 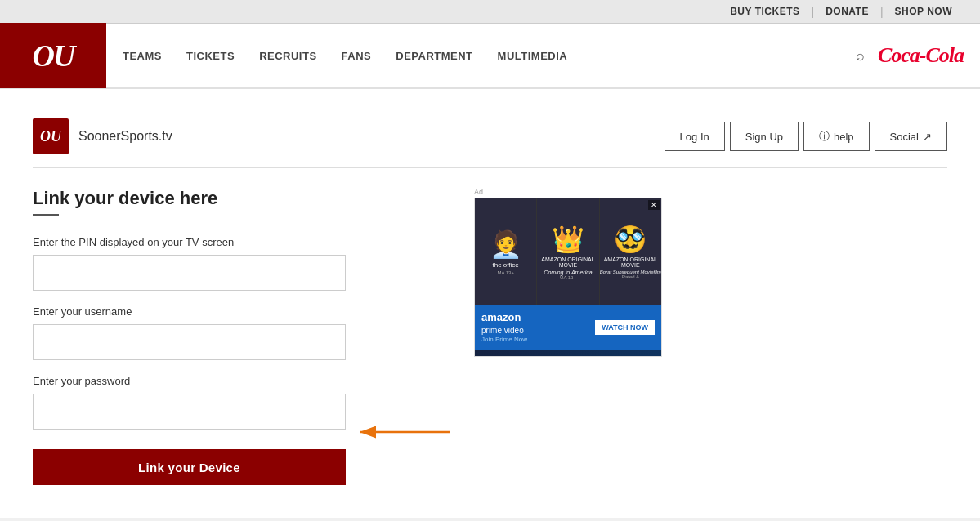 What do you see at coordinates (631, 277) in the screenshot?
I see `borat-rating: Rated A` at bounding box center [631, 277].